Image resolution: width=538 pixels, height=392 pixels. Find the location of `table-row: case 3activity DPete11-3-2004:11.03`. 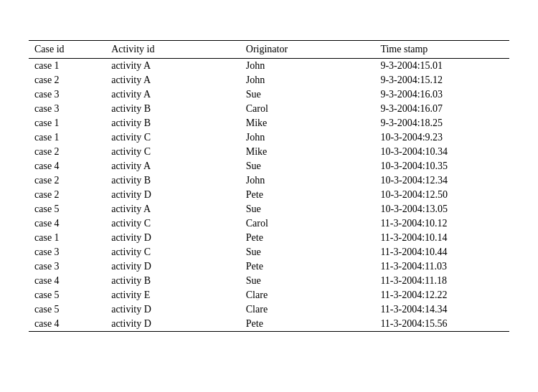

table-row: case 3activity DPete11-3-2004:11.03 is located at coordinates (269, 267).